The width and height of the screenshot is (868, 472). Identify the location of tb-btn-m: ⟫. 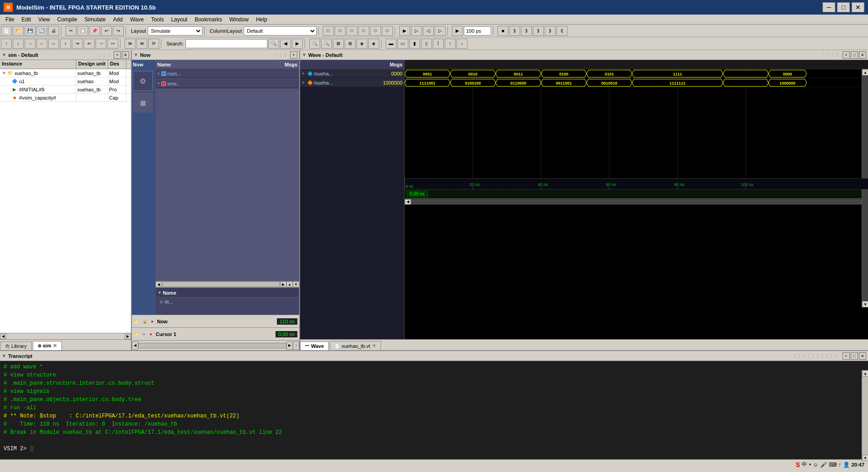
(527, 31).